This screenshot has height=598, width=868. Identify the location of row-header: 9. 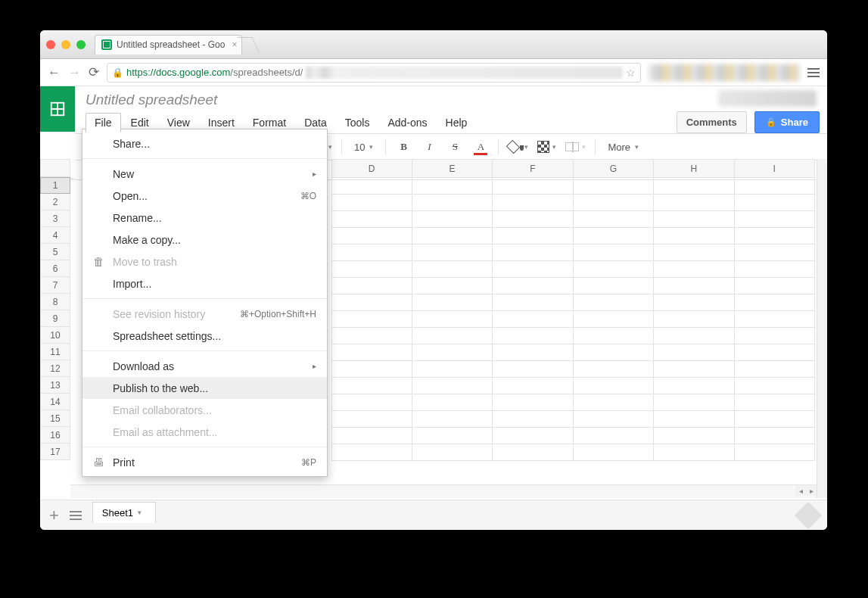
(55, 319).